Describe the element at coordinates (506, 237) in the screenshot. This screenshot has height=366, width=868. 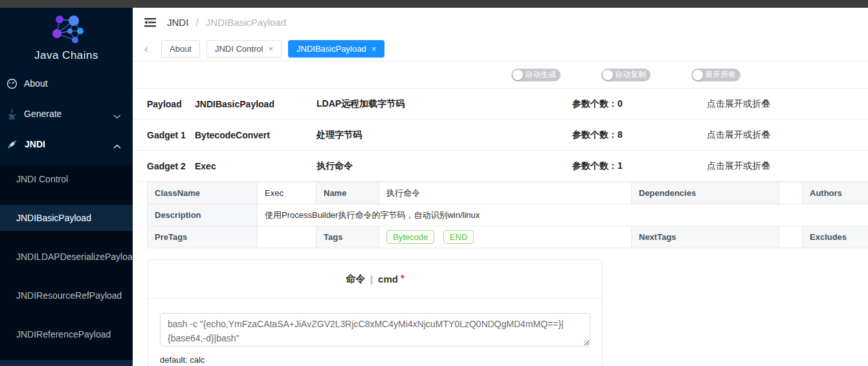
I see `tags-value: Bytecode END` at that location.